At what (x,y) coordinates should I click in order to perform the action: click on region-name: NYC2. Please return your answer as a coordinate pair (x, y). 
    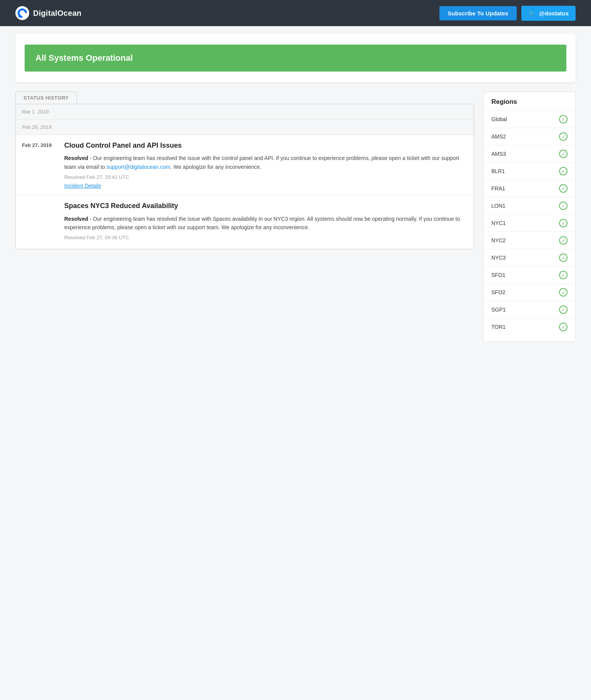
    Looking at the image, I should click on (499, 240).